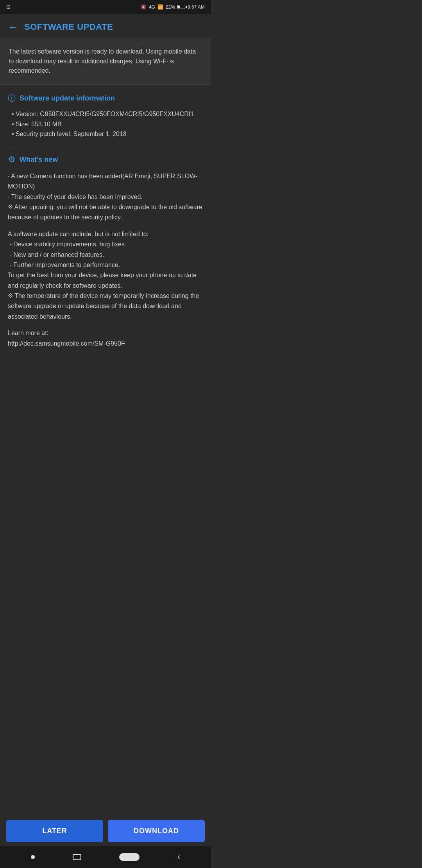 The height and width of the screenshot is (868, 422). What do you see at coordinates (106, 124) in the screenshot?
I see `update-info-list: • Version: G950FXXU4CRI5/G950FOXM4CRI5/G…` at bounding box center [106, 124].